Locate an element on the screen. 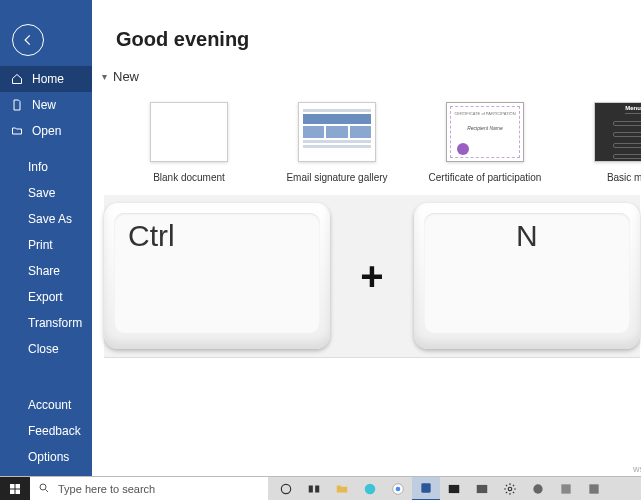 This screenshot has height=500, width=641. sidebar-item-share: Share is located at coordinates (46, 271).